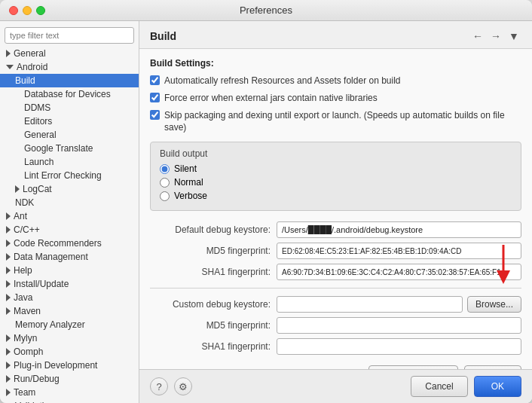  What do you see at coordinates (336, 35) in the screenshot?
I see `main-header: Build ← → ▼` at bounding box center [336, 35].